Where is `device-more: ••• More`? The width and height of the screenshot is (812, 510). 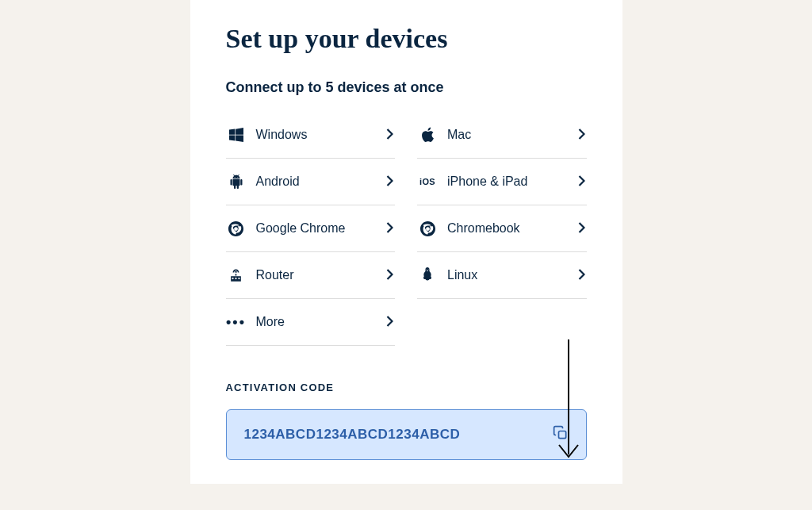 device-more: ••• More is located at coordinates (311, 322).